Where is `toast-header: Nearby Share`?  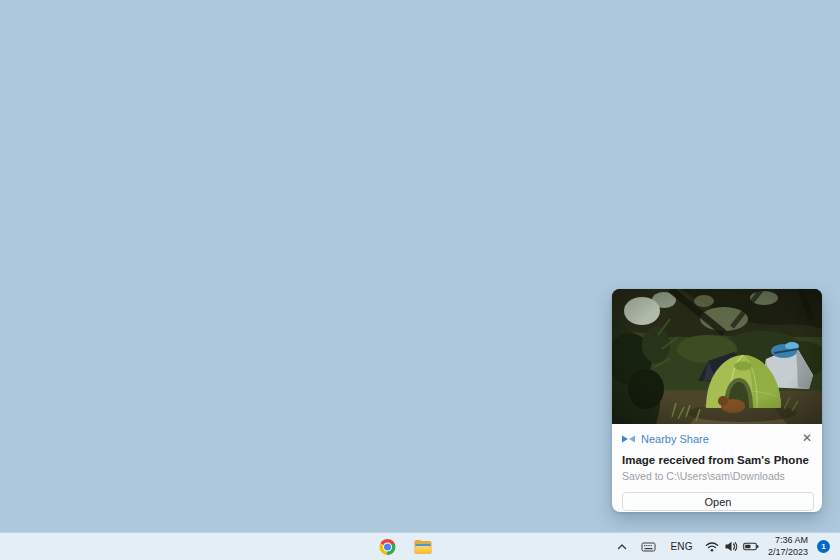
toast-header: Nearby Share is located at coordinates (718, 438).